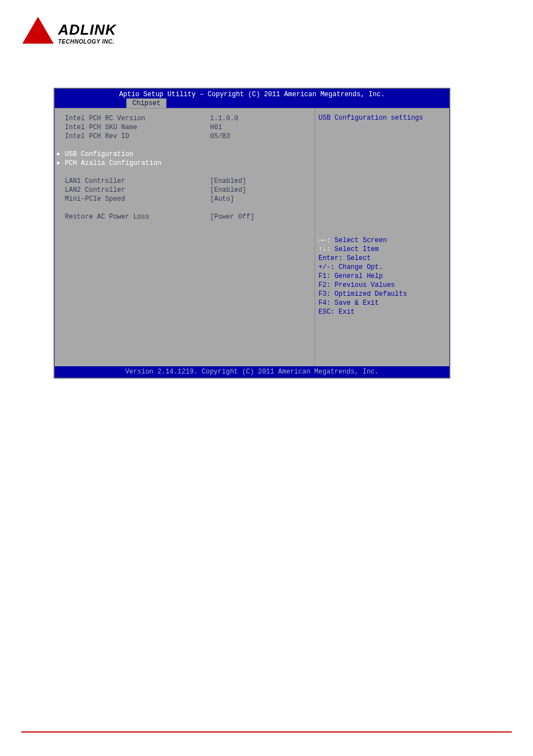 This screenshot has height=756, width=533. What do you see at coordinates (260, 217) in the screenshot?
I see `restore-value: [Power Off]` at bounding box center [260, 217].